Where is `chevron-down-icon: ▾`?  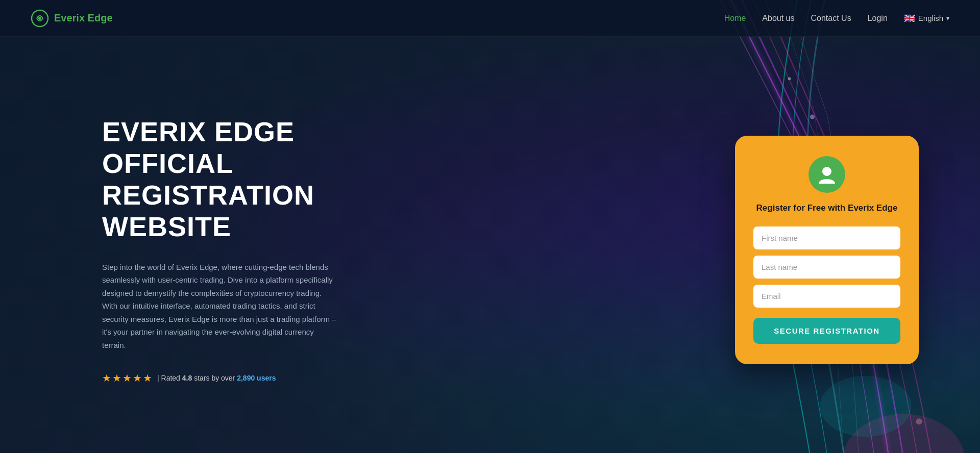
chevron-down-icon: ▾ is located at coordinates (948, 18).